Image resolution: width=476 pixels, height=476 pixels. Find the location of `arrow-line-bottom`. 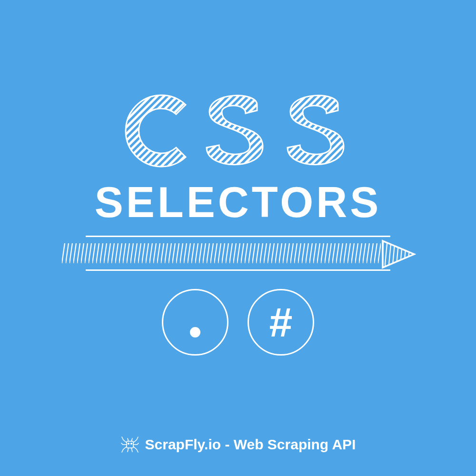

arrow-line-bottom is located at coordinates (238, 270).